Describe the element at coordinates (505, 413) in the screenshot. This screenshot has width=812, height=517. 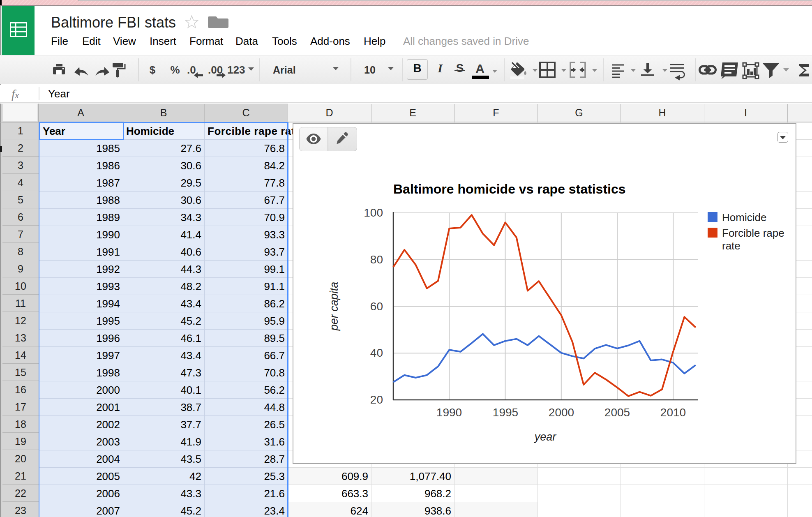
I see `svg-text: 1995` at that location.